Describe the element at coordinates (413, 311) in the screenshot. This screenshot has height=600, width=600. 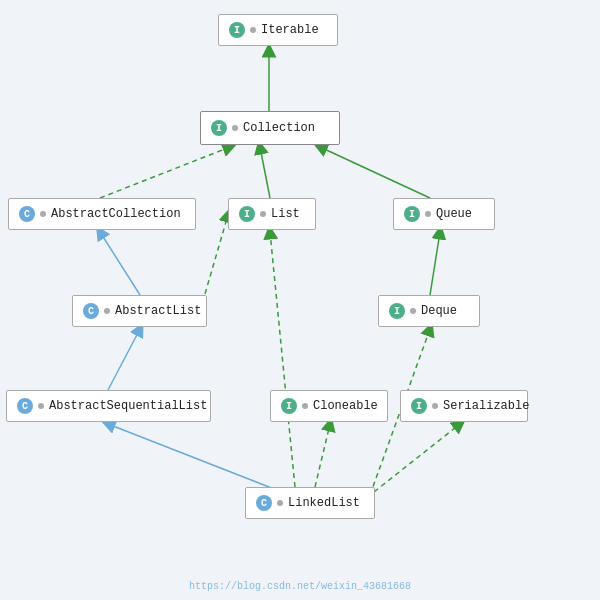
I see `deque-dot` at that location.